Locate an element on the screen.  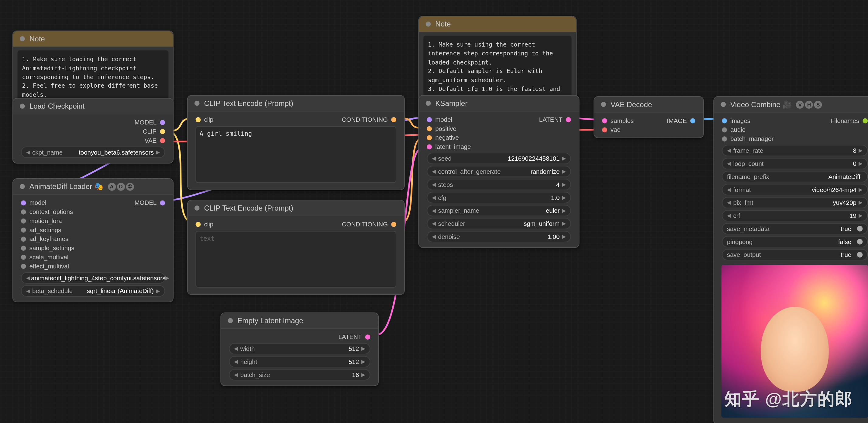
clip-text-encode-positive: CLIP Text Encode (Prompt) clip CONDITION… is located at coordinates (296, 142).